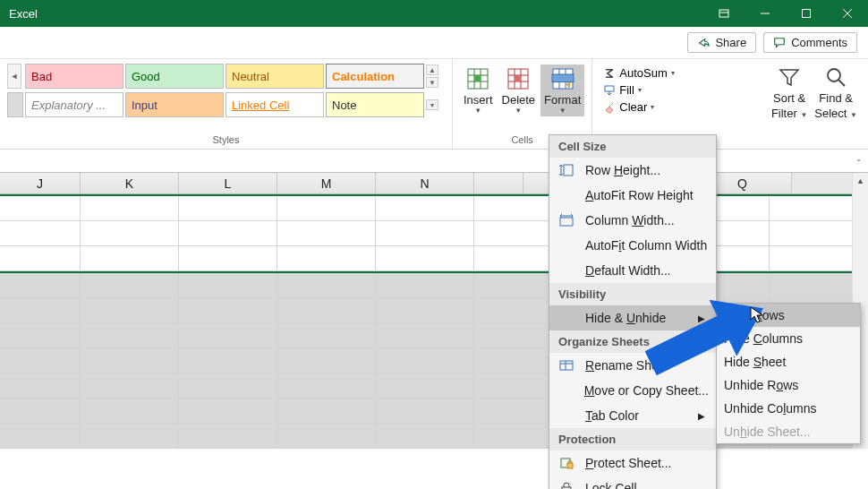  Describe the element at coordinates (633, 482) in the screenshot. I see `menu-lock-cell: Lock Cell` at that location.